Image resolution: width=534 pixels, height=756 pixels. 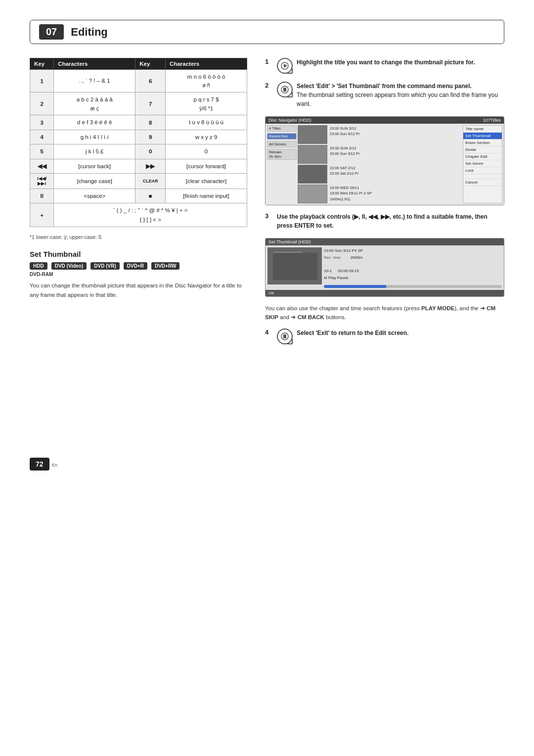 What do you see at coordinates (380, 154) in the screenshot?
I see `nav-row-2: 20:00 SUN 3/1220:00 Sun 3/12 Pr` at bounding box center [380, 154].